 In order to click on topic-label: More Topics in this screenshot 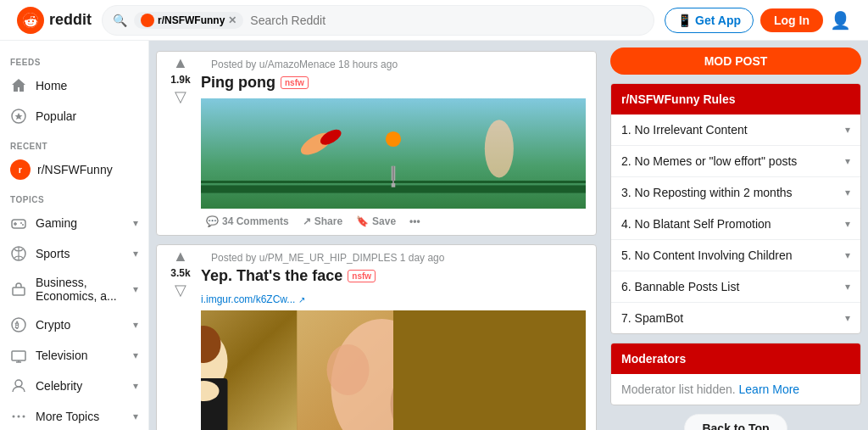, I will do `click(68, 416)`.